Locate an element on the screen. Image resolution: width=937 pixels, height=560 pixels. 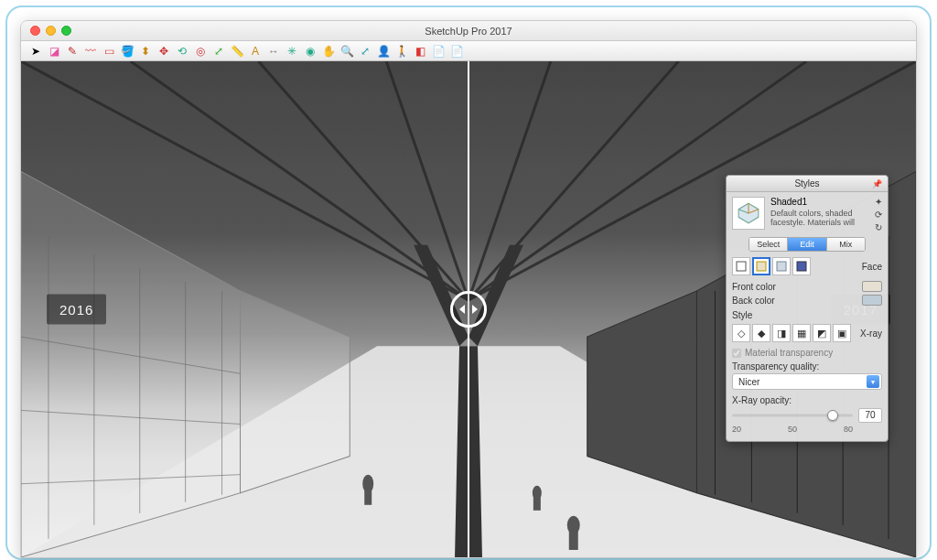
styles-panel-title-label: Styles is located at coordinates (807, 183).